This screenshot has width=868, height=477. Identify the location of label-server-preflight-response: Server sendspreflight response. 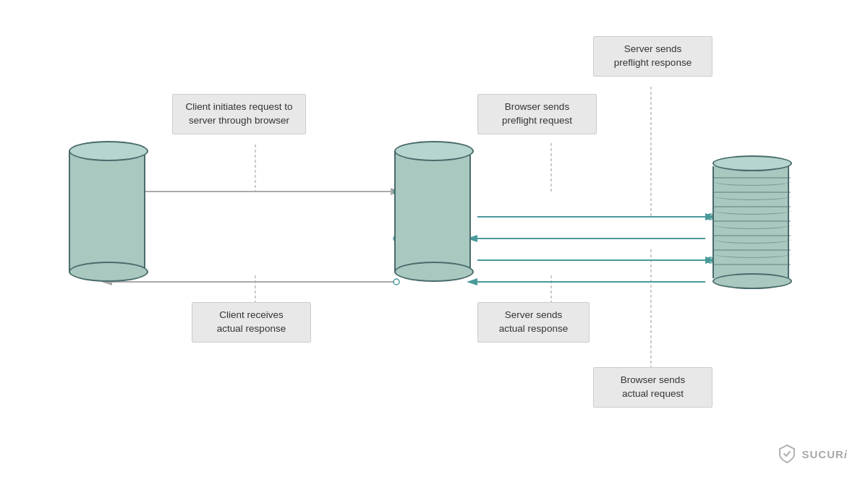
(652, 56).